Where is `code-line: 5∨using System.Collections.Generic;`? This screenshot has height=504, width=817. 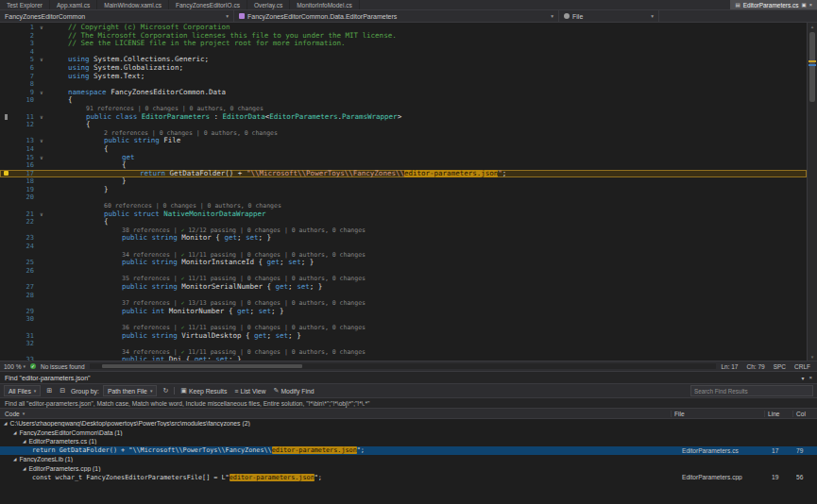 code-line: 5∨using System.Collections.Generic; is located at coordinates (403, 60).